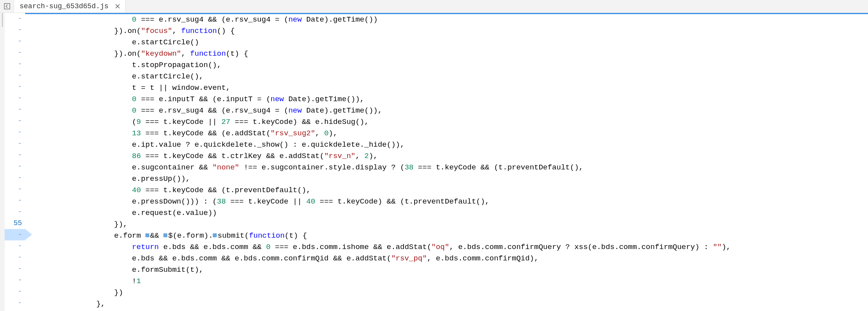  I want to click on code-line: e.pressUp()),, so click(451, 179).